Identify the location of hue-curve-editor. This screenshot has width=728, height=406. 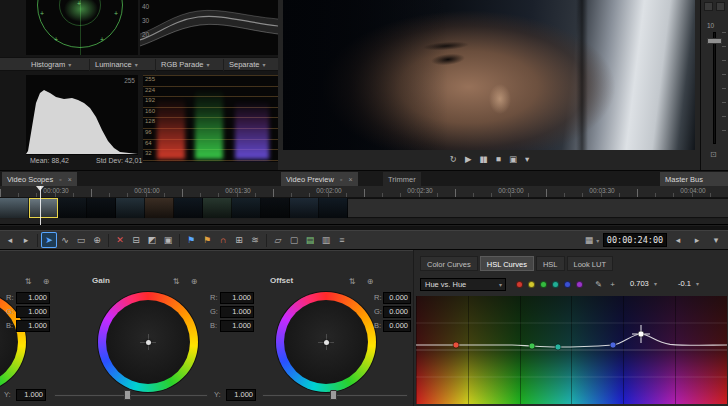
(572, 350).